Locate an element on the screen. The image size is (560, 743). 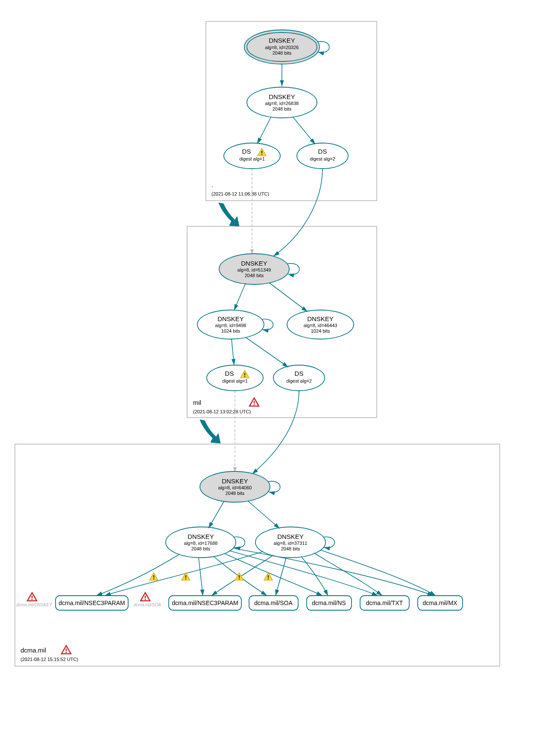
node-root-zsk: DNSKEY alg=8, id=26838 2048 bits is located at coordinates (282, 102).